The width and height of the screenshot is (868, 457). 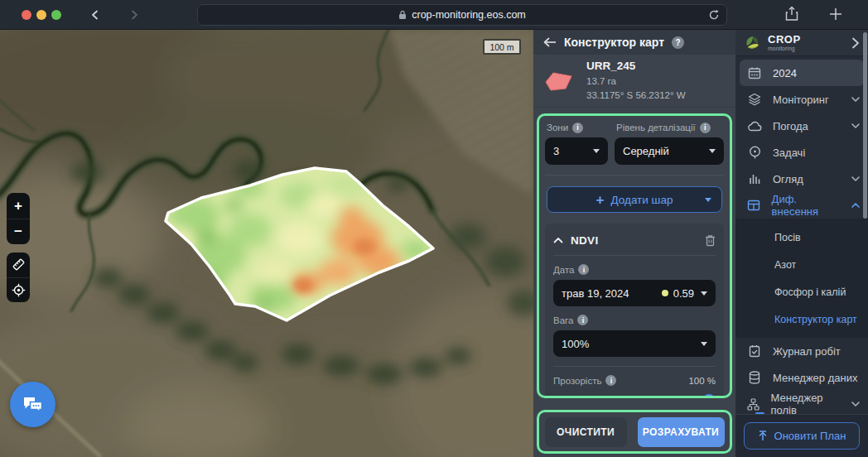 I want to click on divider, so click(x=634, y=366).